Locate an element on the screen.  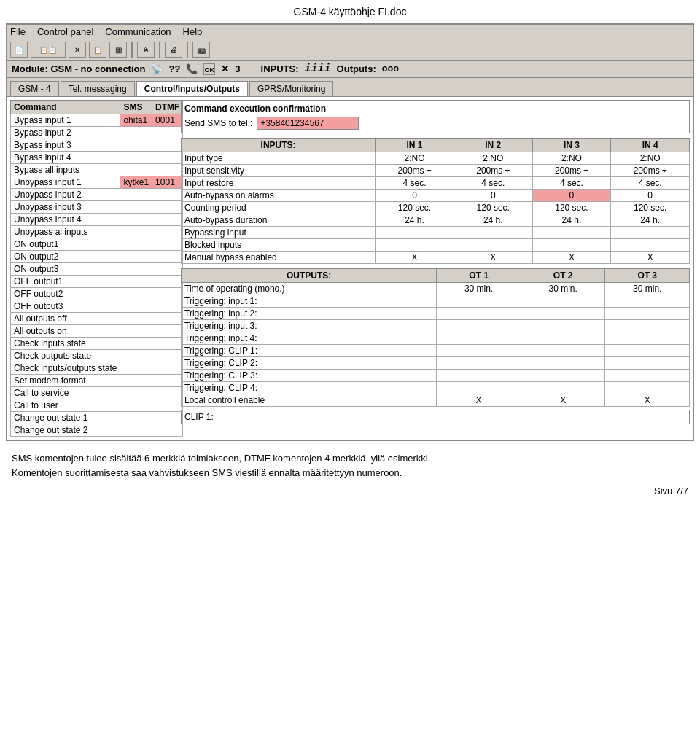
inputs-table-cell: Auto-bypass duration is located at coordinates (279, 220).